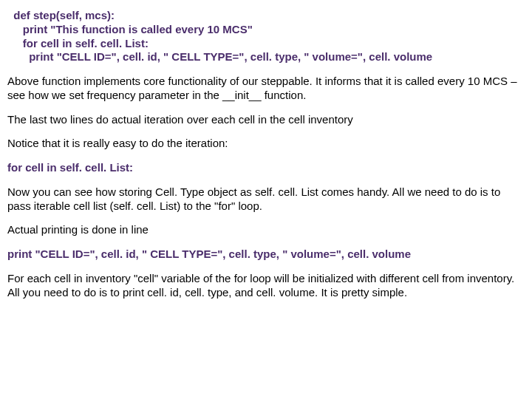  I want to click on paragraph-body: Notice that it is really easy to do the …, so click(266, 143).